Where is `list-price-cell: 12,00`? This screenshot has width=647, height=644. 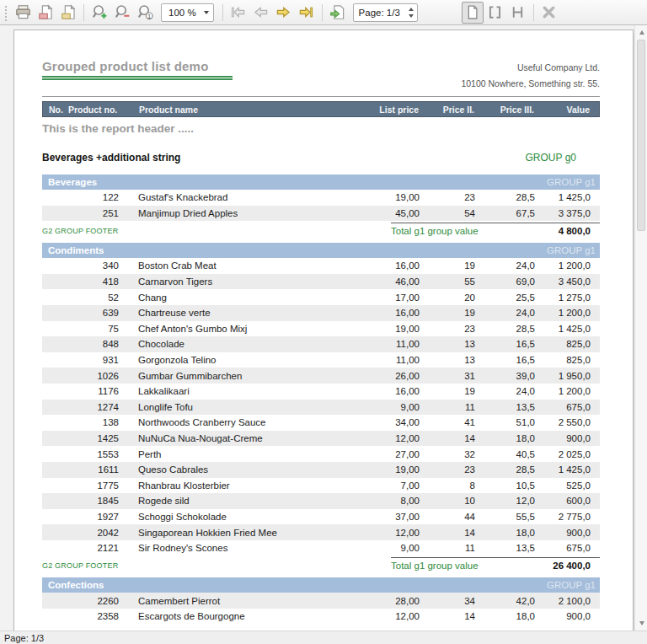 list-price-cell: 12,00 is located at coordinates (391, 616).